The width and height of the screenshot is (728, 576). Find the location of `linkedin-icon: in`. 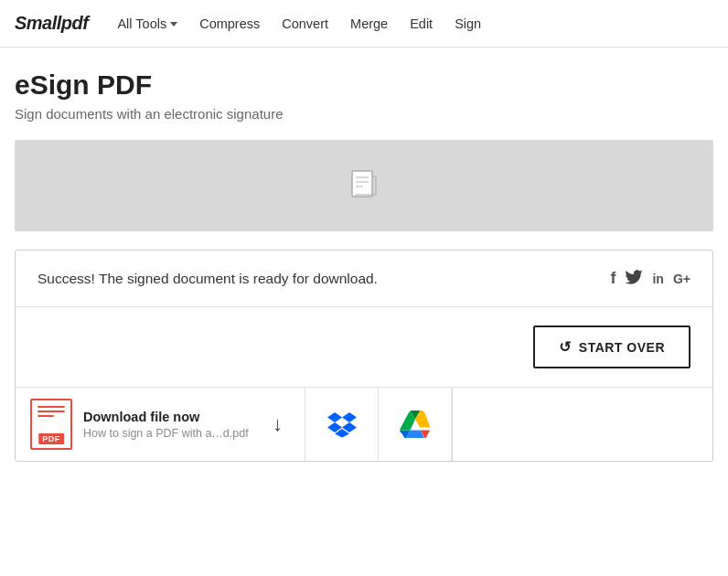

linkedin-icon: in is located at coordinates (658, 279).